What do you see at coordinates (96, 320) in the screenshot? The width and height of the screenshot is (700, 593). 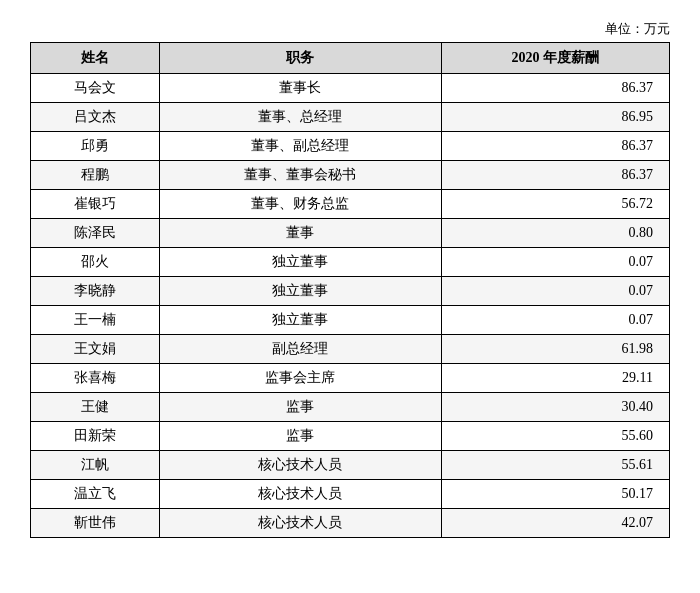 I see `cell-name: 王一楠` at bounding box center [96, 320].